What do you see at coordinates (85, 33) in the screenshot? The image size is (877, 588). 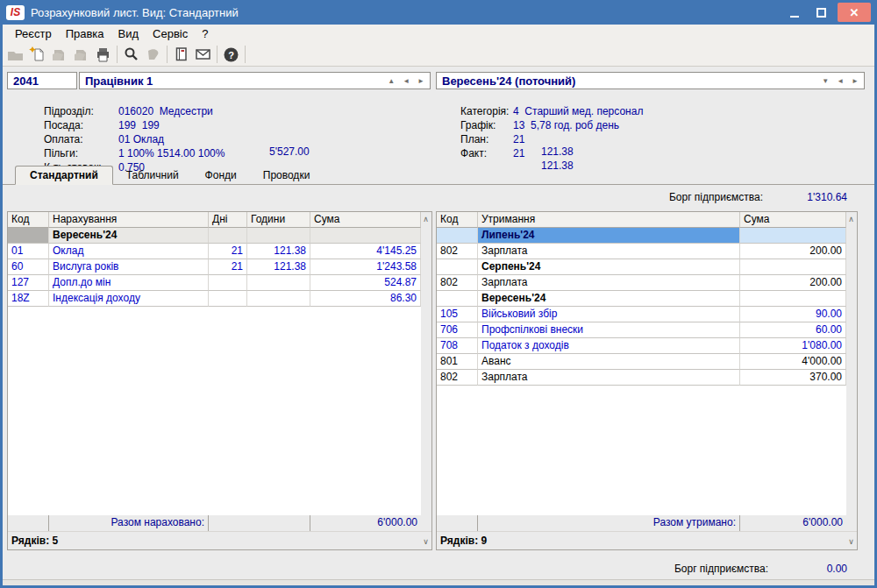 I see `menu-pravka: Правка` at bounding box center [85, 33].